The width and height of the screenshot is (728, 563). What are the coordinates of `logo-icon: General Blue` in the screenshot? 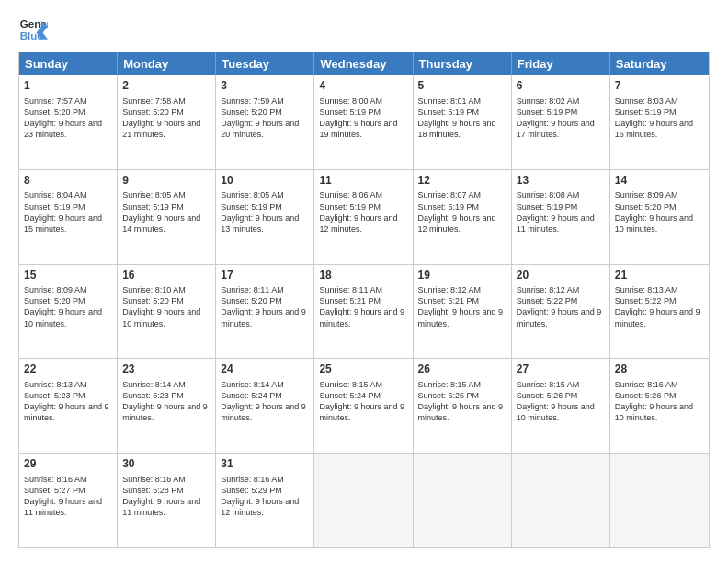 It's located at (33, 29).